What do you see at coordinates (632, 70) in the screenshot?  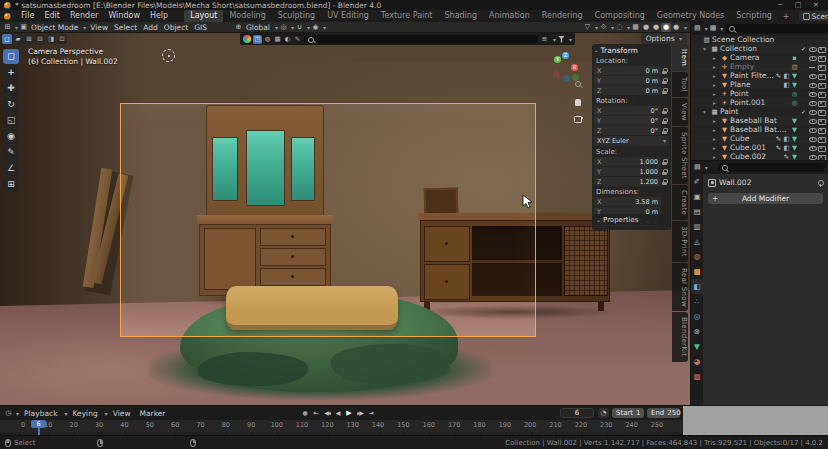 I see `location-field-row: X0 m` at bounding box center [632, 70].